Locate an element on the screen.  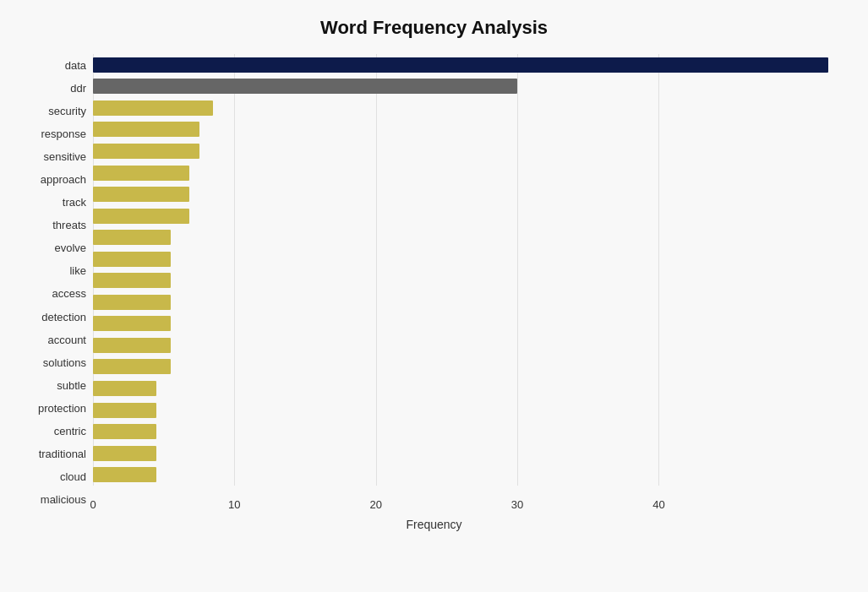
y-label: cloud is located at coordinates (73, 476).